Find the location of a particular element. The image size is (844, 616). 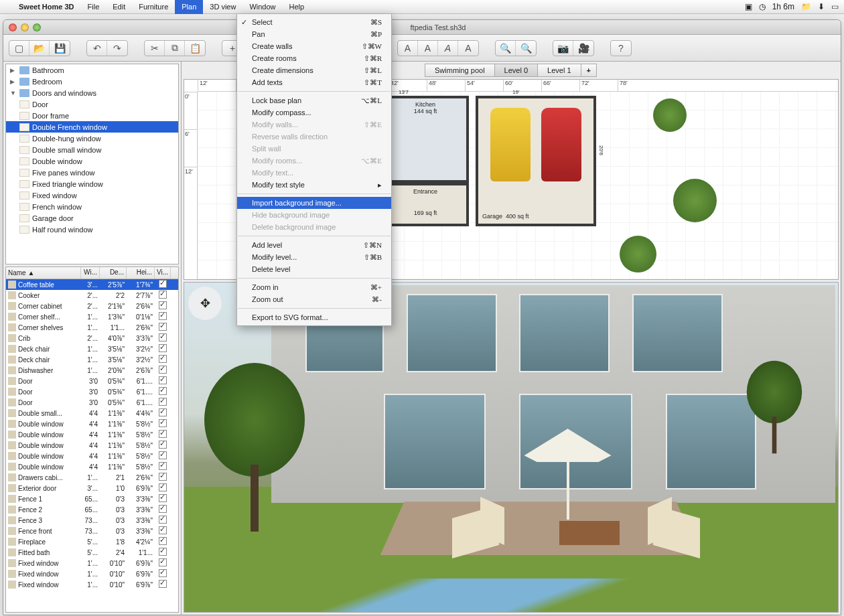

undo-button: ↶ is located at coordinates (97, 48).